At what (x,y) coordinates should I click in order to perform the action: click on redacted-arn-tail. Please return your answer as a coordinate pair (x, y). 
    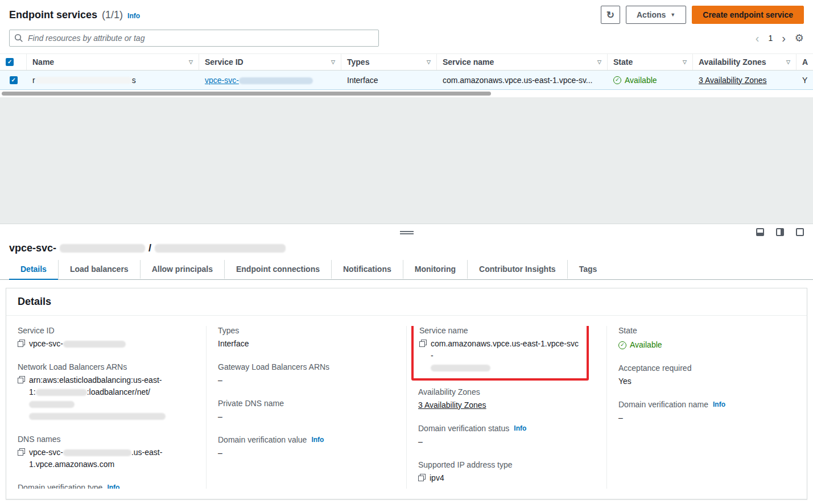
    Looking at the image, I should click on (97, 416).